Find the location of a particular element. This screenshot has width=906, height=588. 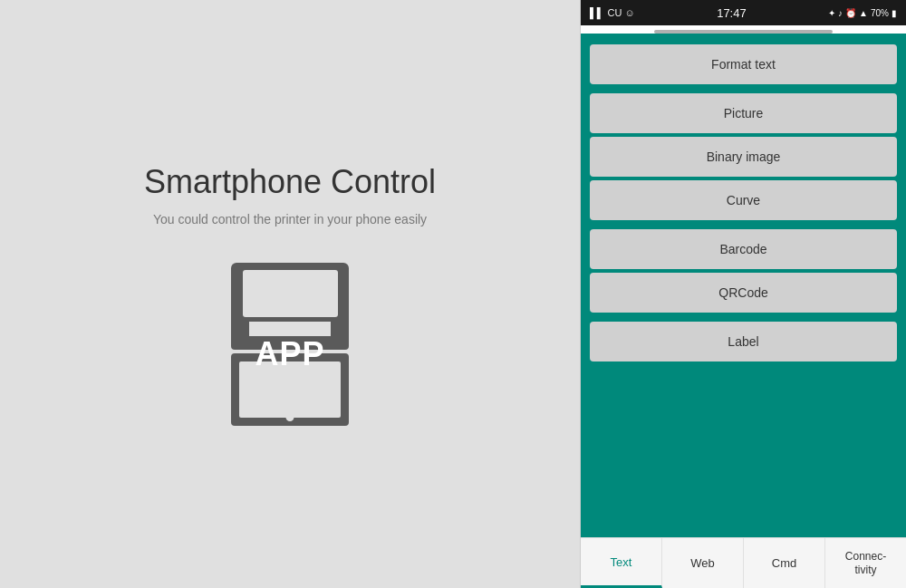

menu-group-1: Format text is located at coordinates (743, 64).